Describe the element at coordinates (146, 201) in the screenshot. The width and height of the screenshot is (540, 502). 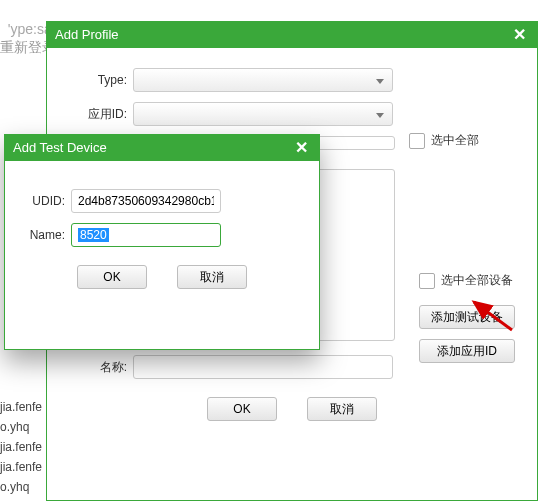
I see `udid-input` at that location.